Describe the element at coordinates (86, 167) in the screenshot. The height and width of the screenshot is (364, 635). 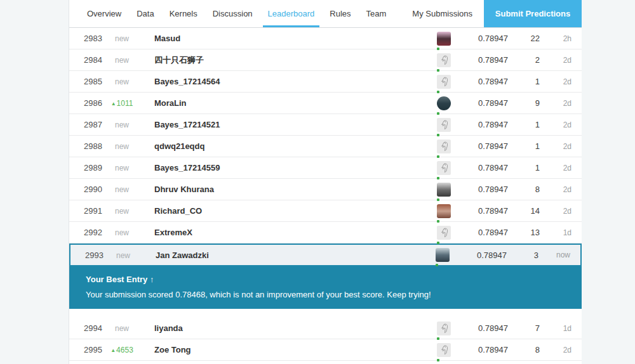
I see `rank-number: 2989` at that location.